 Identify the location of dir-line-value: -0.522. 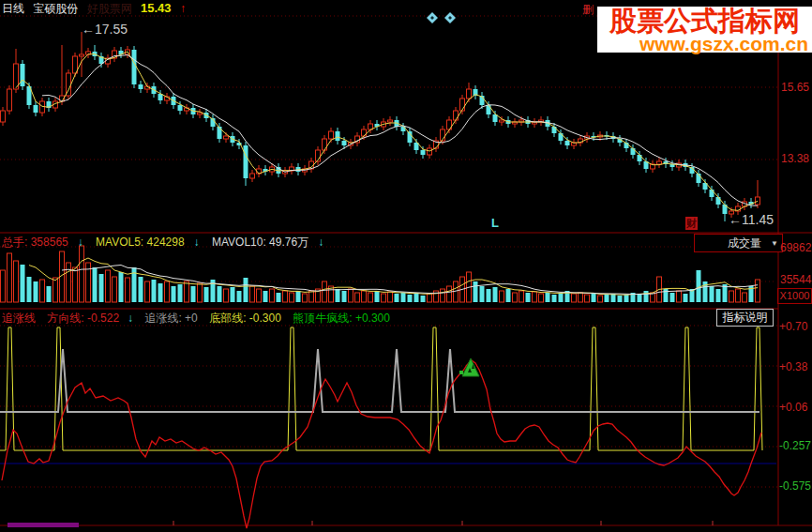
(103, 318).